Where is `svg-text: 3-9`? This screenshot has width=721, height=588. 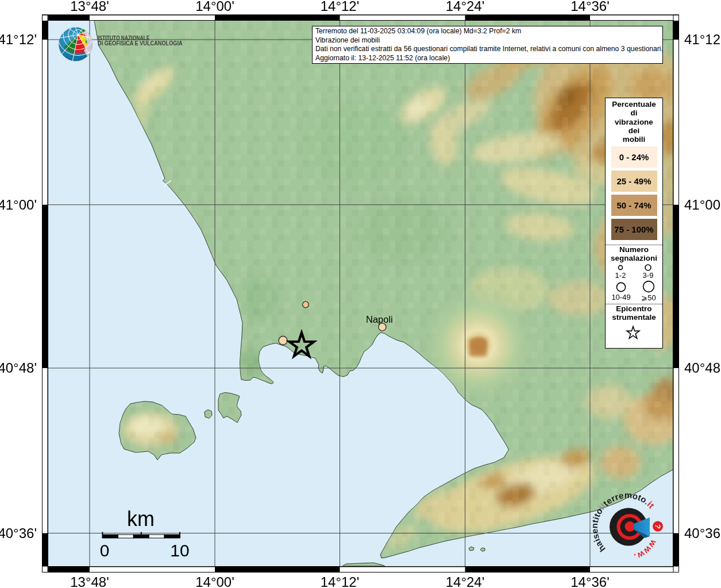 svg-text: 3-9 is located at coordinates (648, 276).